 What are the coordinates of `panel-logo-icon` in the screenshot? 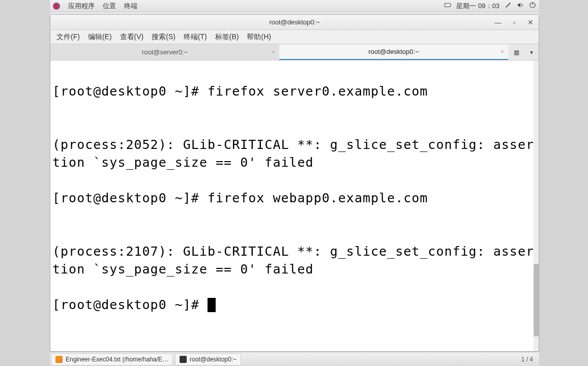 It's located at (56, 6).